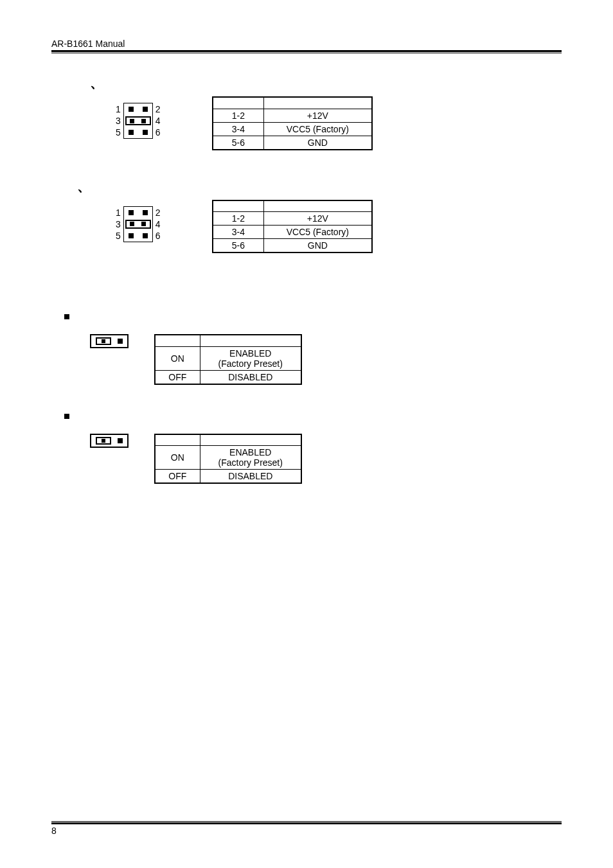 The height and width of the screenshot is (868, 613). Describe the element at coordinates (109, 341) in the screenshot. I see `jumper2-diagram-c` at that location.